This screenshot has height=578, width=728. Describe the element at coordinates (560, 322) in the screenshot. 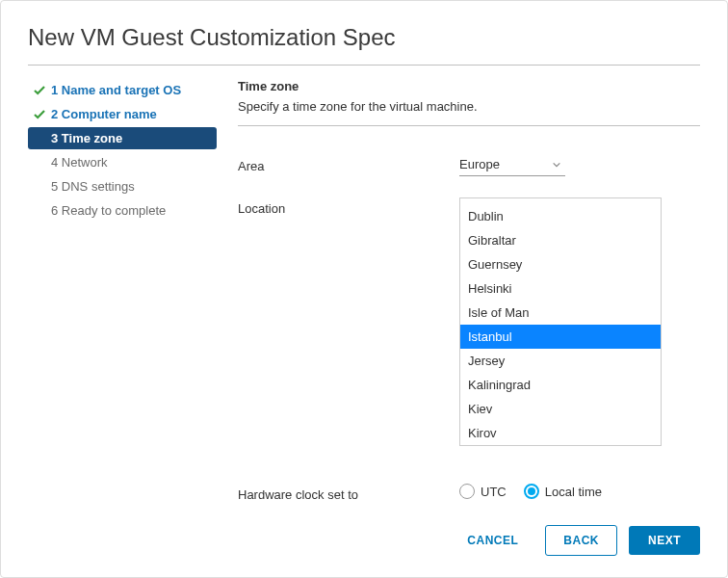

I see `location-listbox: DublinGibraltarGuernseyHelsinkiIsle of M…` at that location.